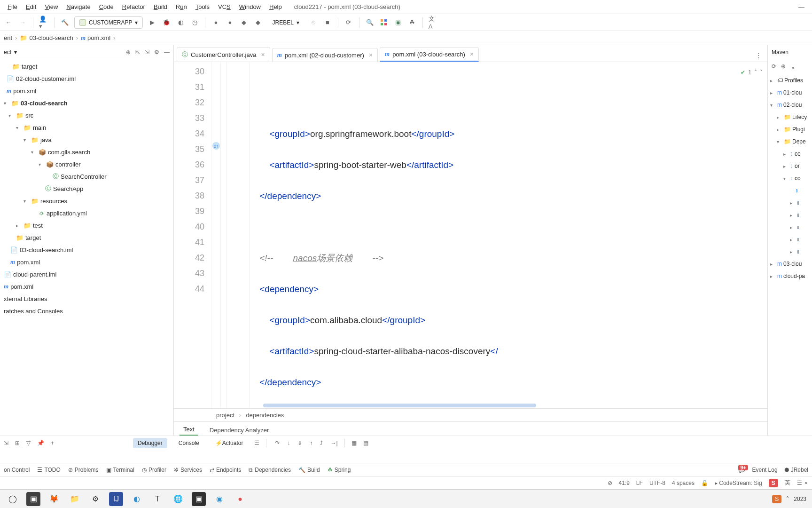 The image size is (812, 508). Describe the element at coordinates (270, 470) in the screenshot. I see `dependencies-button: ⧉ Dependencies` at that location.